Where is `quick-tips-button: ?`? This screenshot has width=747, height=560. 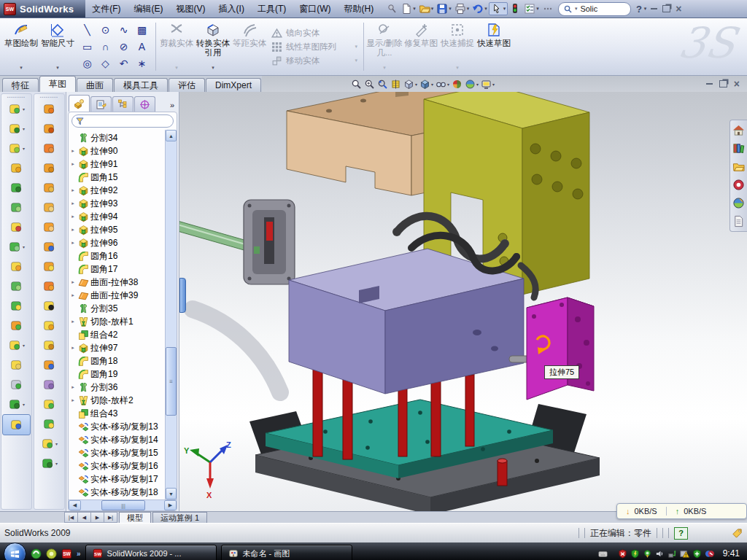 quick-tips-button: ? is located at coordinates (681, 534).